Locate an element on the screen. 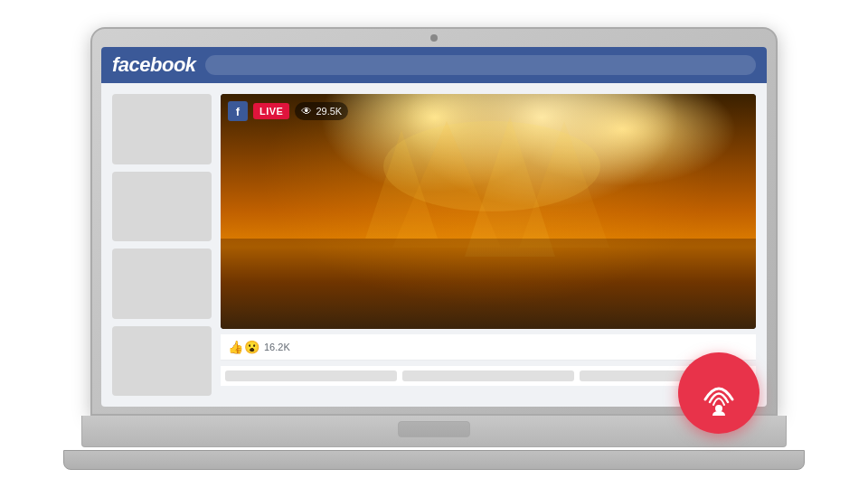 This screenshot has width=868, height=497. trackpad is located at coordinates (434, 429).